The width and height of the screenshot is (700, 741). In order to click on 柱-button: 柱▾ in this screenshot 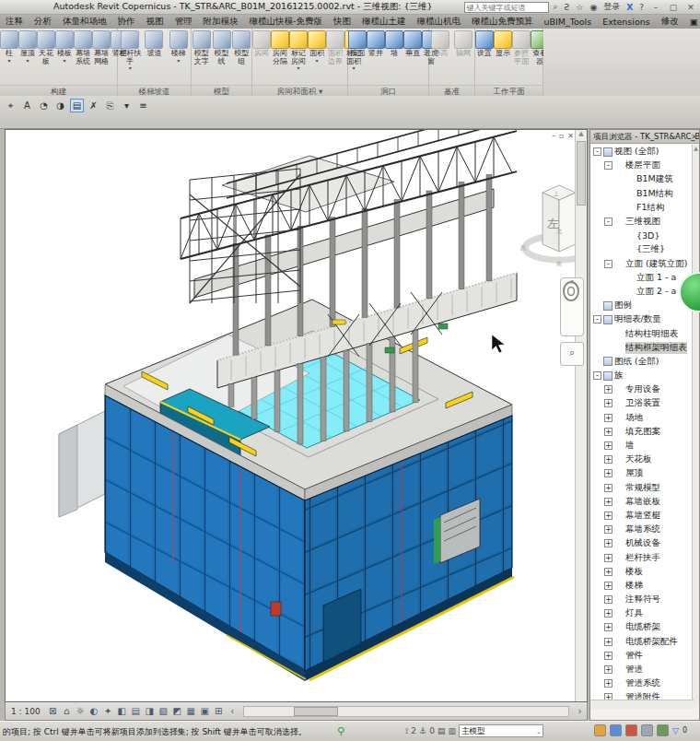, I will do `click(9, 46)`.